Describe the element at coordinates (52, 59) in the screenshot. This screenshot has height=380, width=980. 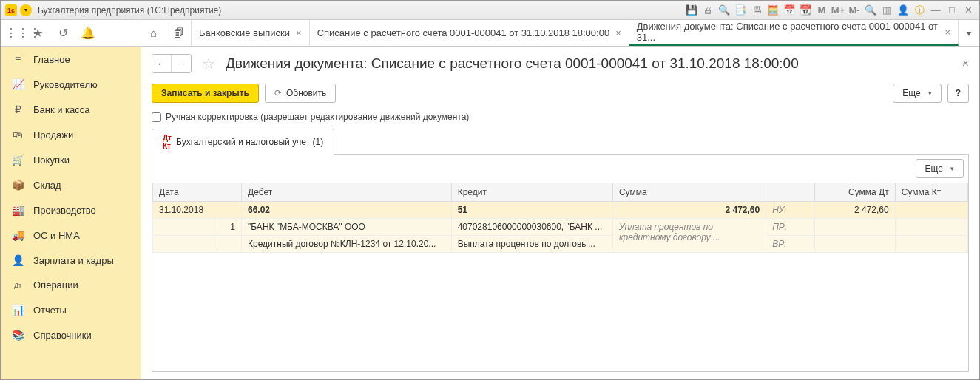
I see `sidebar-item-label: Главное` at that location.